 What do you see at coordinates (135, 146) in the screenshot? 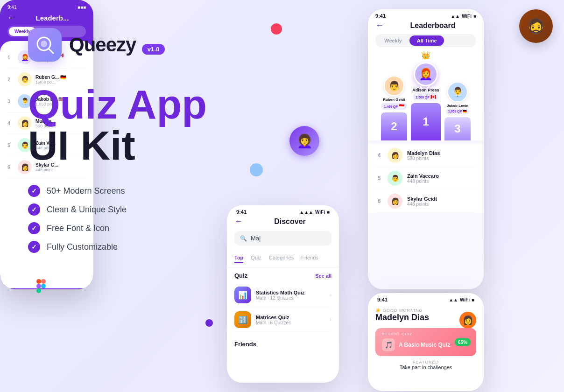
I see `headline-ui: UI Kit` at bounding box center [135, 146].